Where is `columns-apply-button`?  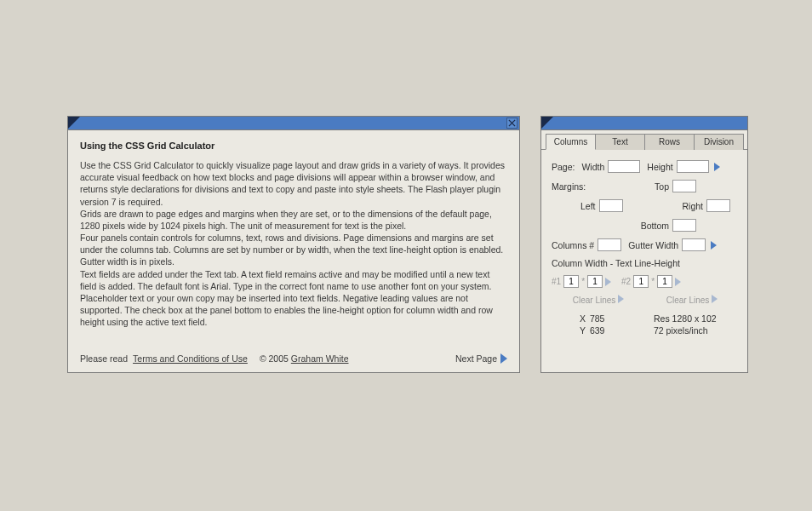 columns-apply-button is located at coordinates (713, 245).